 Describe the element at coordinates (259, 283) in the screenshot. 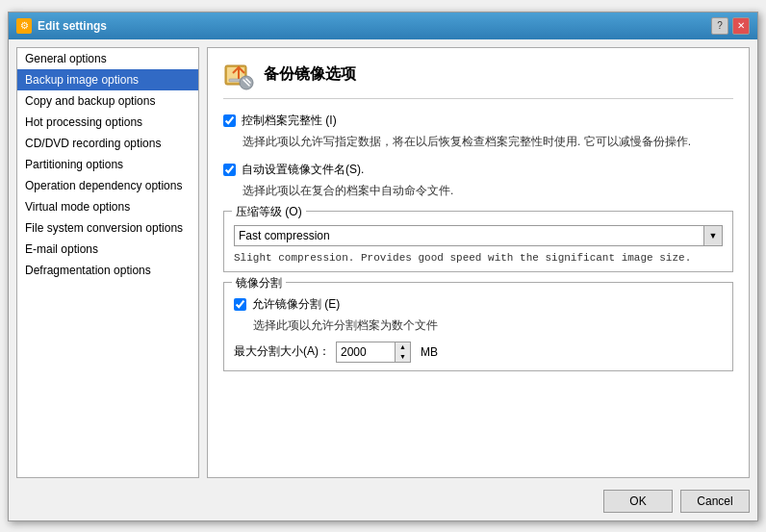

I see `image-split-group-title: 镜像分割` at that location.